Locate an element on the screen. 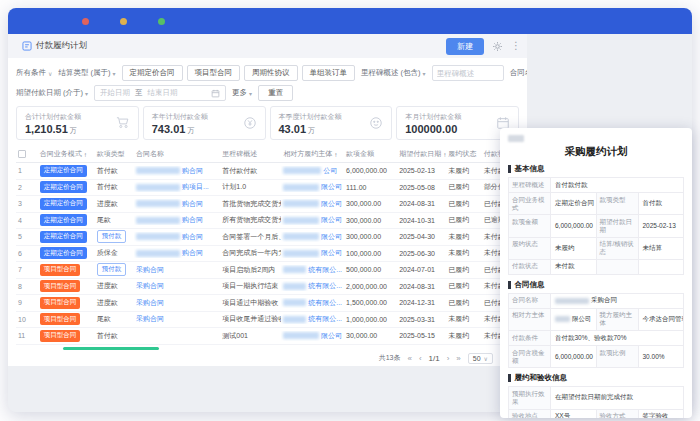 Image resolution: width=700 pixels, height=421 pixels. field-value: 30.00% is located at coordinates (662, 356).